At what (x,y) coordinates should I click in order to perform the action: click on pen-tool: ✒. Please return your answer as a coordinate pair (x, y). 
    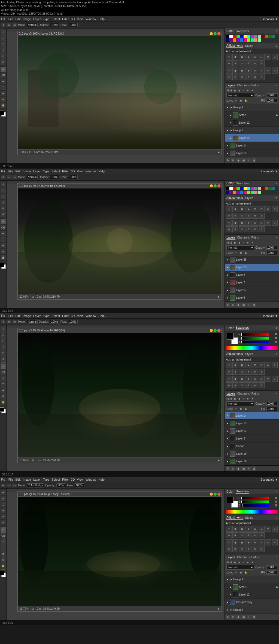
    Looking at the image, I should click on (3, 378).